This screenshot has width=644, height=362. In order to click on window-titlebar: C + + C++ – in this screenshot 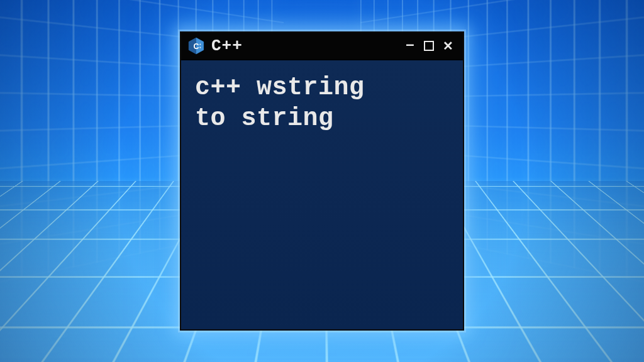, I will do `click(322, 47)`.